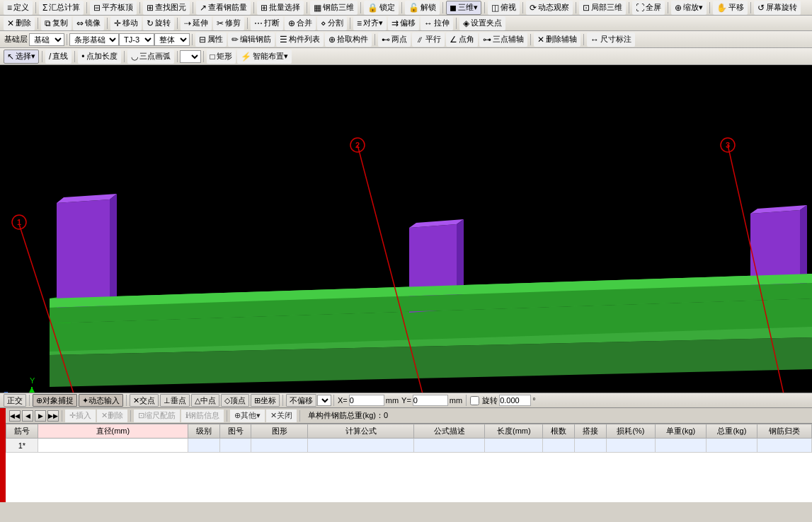 The width and height of the screenshot is (812, 522). I want to click on pan-btn: ✋平移, so click(731, 8).